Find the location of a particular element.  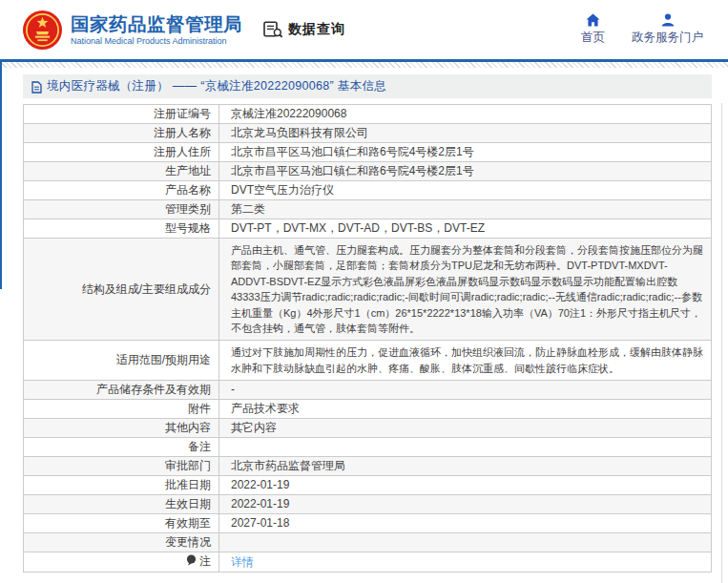

table-row: 管理类别第二类 is located at coordinates (368, 210).